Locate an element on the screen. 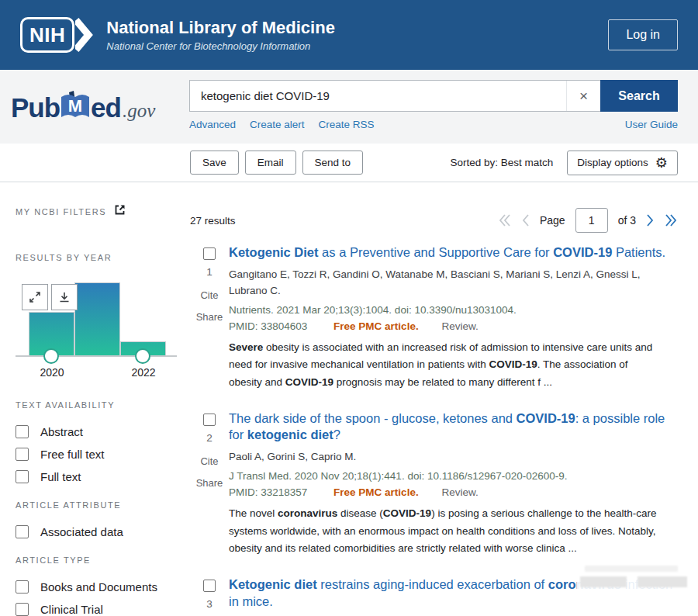  results-toolbar: Save Email Send to Sorted by: Best match… is located at coordinates (349, 163).